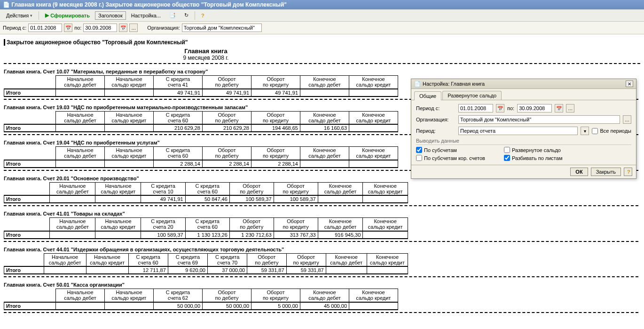 Image resolution: width=644 pixels, height=329 pixels. Describe the element at coordinates (507, 150) in the screenshot. I see `expanded-balance-checkbox` at that location.